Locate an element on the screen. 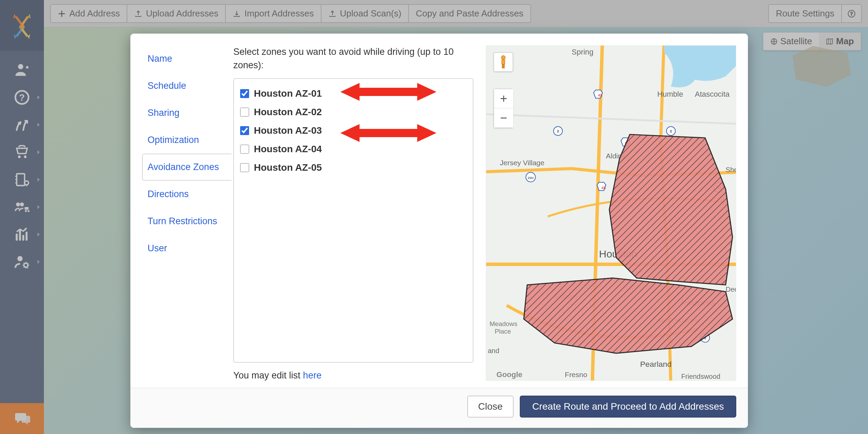  zone-row: Houston AZ-03 is located at coordinates (353, 131).